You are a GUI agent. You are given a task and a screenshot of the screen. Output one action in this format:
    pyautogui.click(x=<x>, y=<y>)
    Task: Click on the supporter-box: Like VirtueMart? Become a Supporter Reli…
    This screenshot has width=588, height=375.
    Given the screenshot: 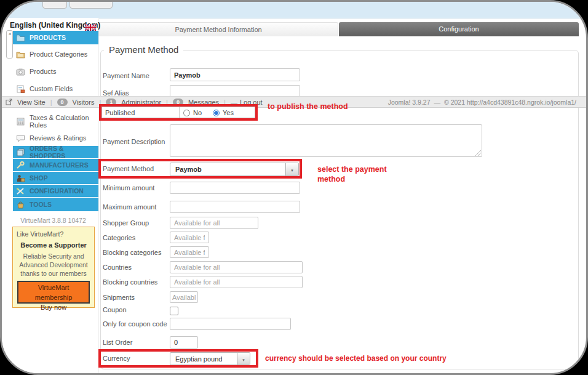 What is the action you would take?
    pyautogui.click(x=54, y=267)
    